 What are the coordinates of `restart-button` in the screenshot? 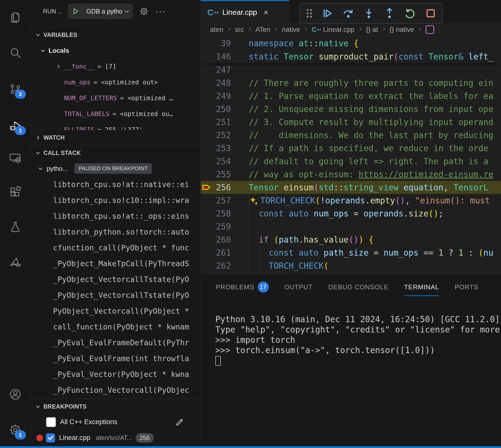 It's located at (410, 13).